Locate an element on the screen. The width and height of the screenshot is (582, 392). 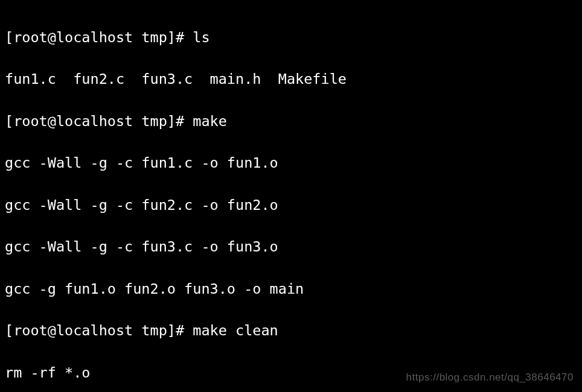
terminal-line: gcc -Wall -g -c fun3.c -o fun3.o is located at coordinates (291, 247).